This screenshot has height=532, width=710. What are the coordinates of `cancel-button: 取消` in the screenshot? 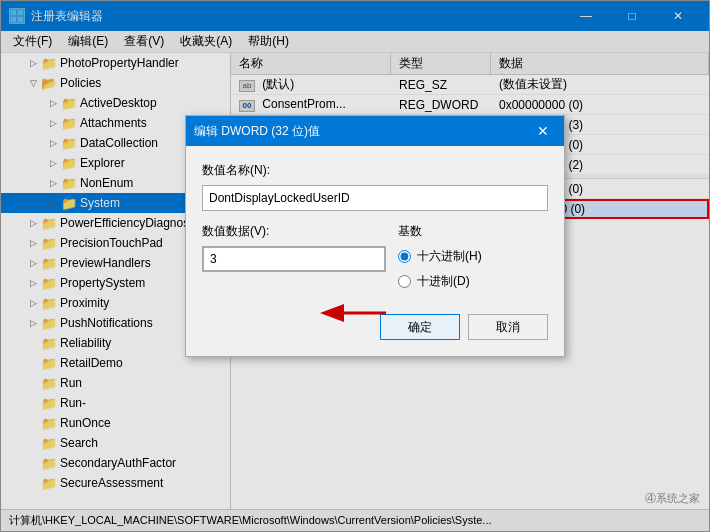 It's located at (508, 327).